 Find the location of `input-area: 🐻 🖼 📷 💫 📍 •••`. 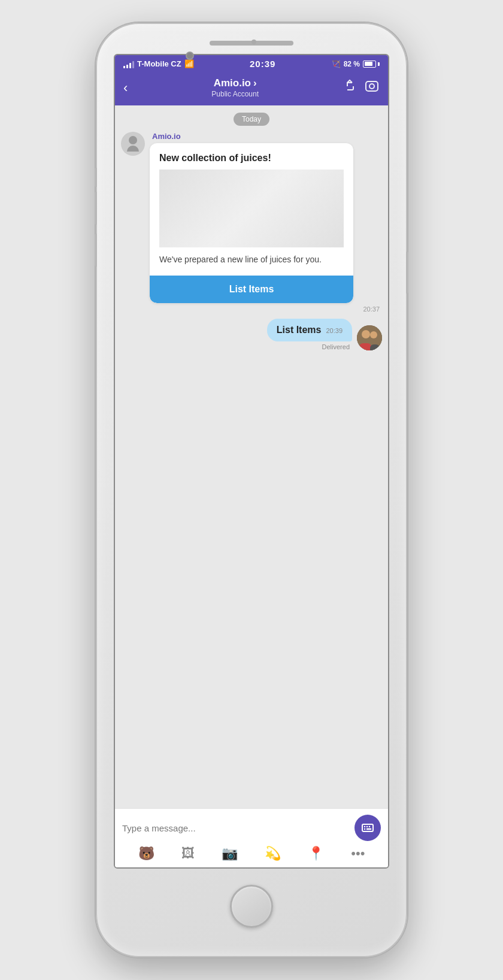

input-area: 🐻 🖼 📷 💫 📍 ••• is located at coordinates (252, 837).